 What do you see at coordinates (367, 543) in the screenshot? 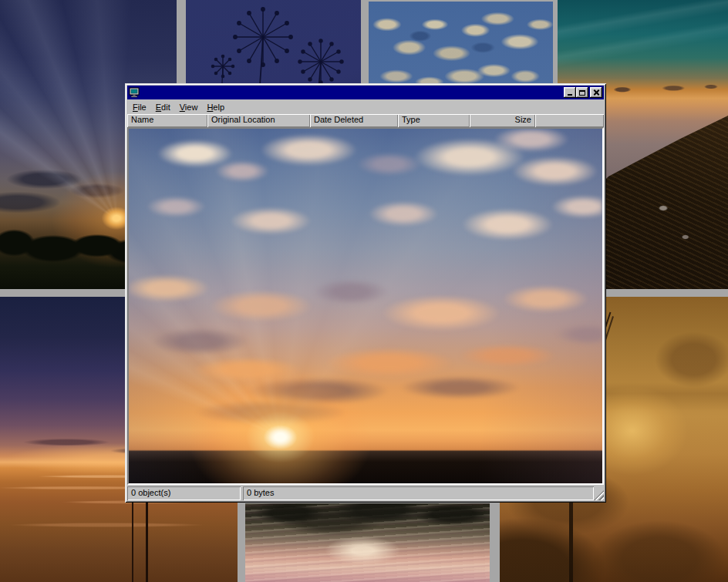
I see `bg-photo-water-reflections` at bounding box center [367, 543].